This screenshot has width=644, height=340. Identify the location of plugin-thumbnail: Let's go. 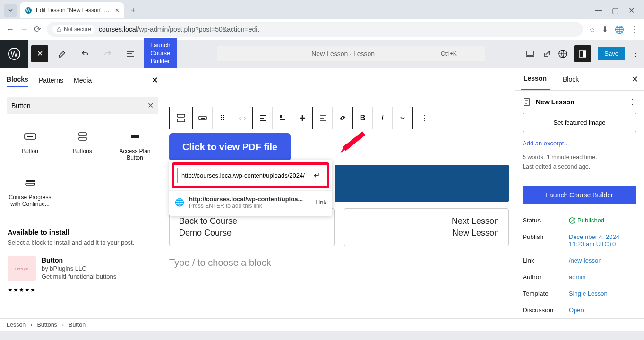
(22, 269).